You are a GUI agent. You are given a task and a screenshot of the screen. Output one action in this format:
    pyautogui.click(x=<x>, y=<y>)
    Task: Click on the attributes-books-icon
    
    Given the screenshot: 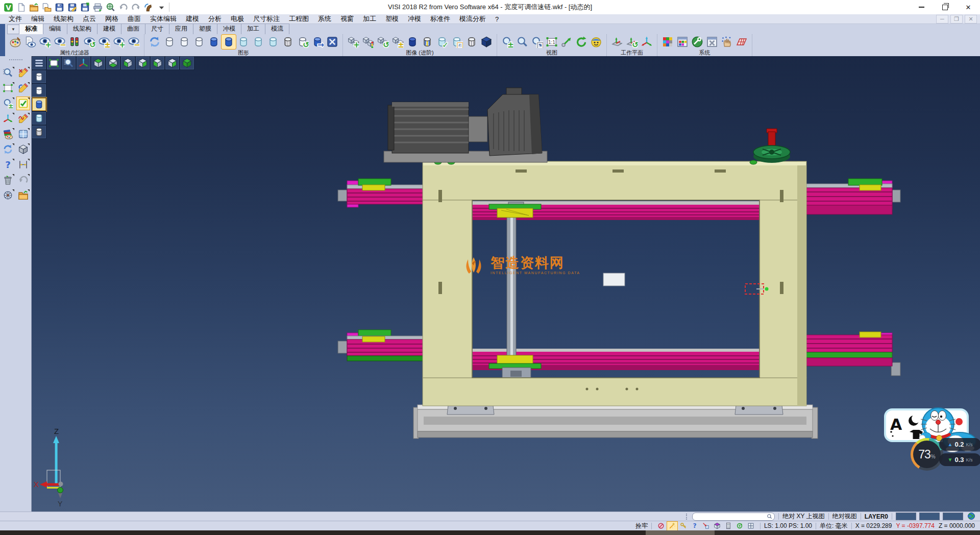 What is the action you would take?
    pyautogui.click(x=8, y=134)
    